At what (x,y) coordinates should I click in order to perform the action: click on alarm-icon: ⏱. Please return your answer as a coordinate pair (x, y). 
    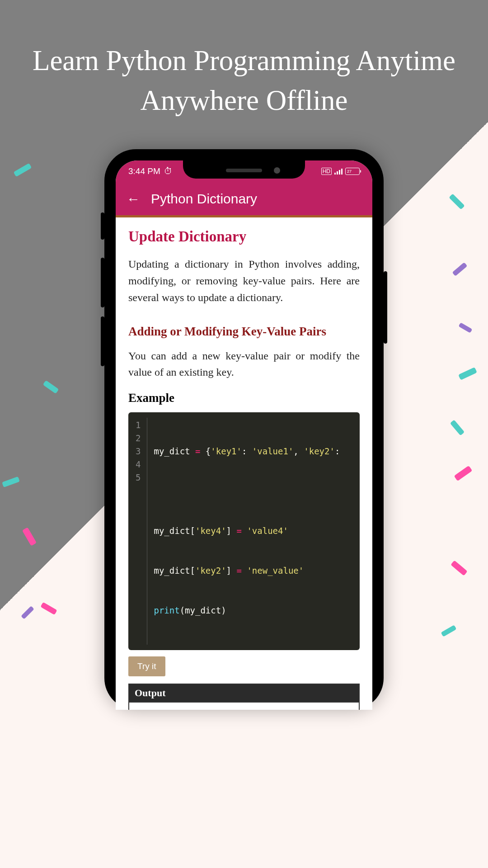
    Looking at the image, I should click on (168, 171).